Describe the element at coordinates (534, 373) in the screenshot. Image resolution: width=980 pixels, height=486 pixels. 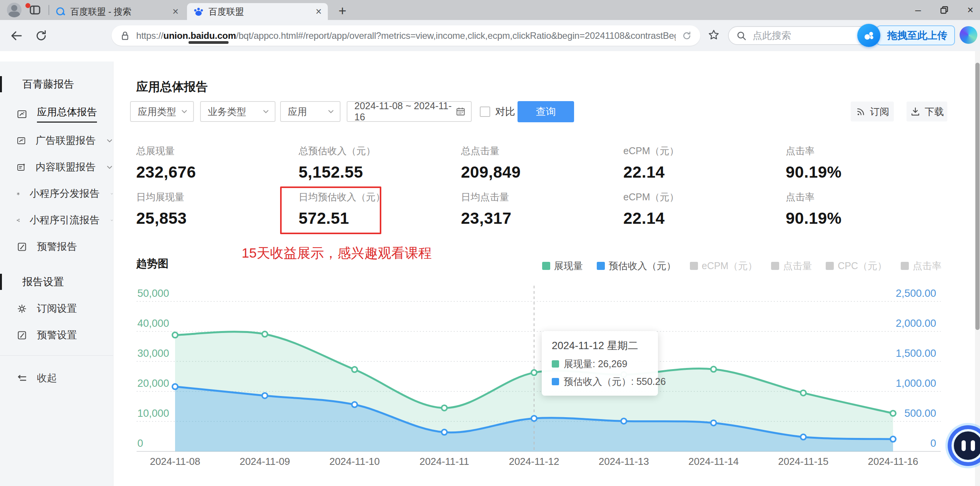
I see `data-point-展现量-2024-11-12` at that location.